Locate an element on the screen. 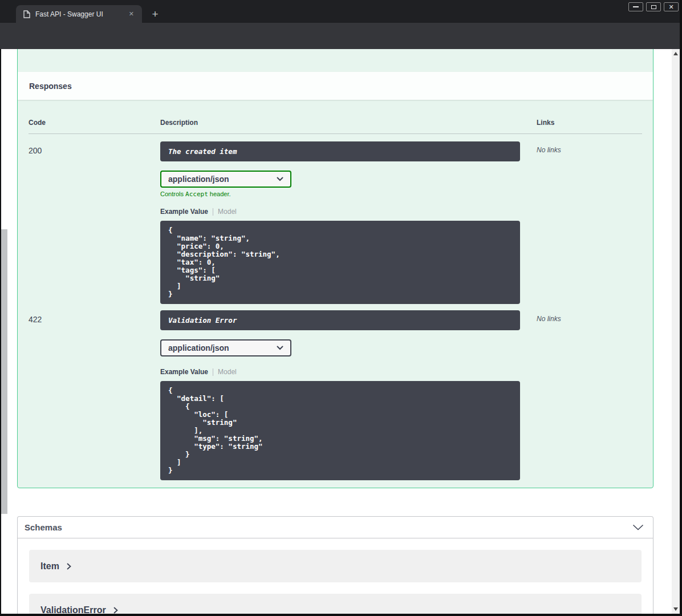  response-description: Validation Error is located at coordinates (340, 321).